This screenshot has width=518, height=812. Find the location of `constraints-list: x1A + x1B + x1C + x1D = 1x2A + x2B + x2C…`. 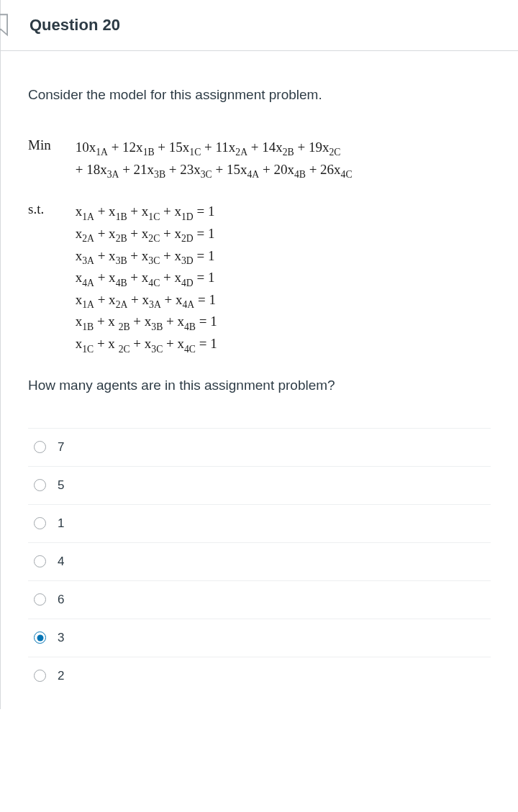

constraints-list: x1A + x1B + x1C + x1D = 1x2A + x2B + x2C… is located at coordinates (214, 278).